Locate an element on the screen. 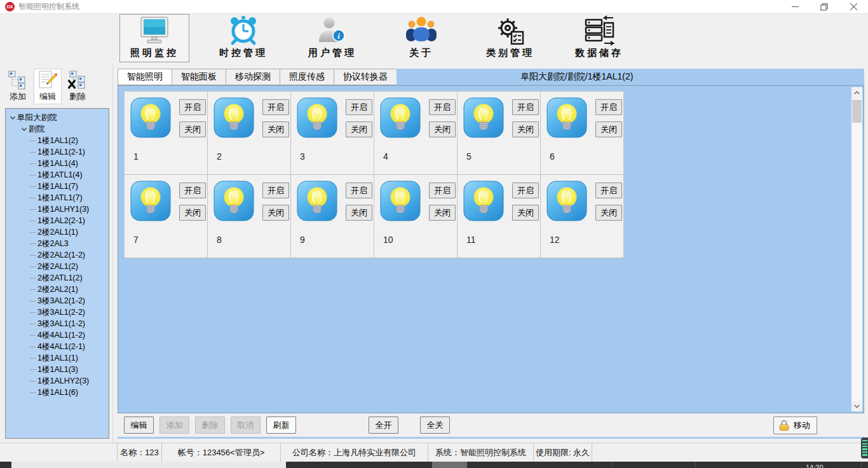  tree-node-leaf: 4楼4AL1(2-1) is located at coordinates (57, 347).